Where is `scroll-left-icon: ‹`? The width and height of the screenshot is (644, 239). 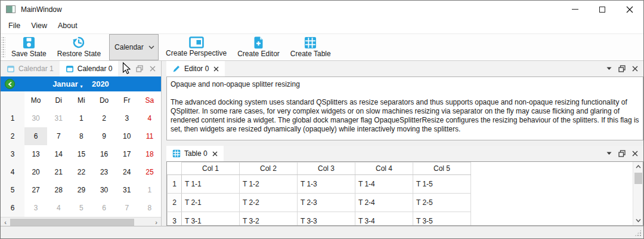
scroll-left-icon: ‹ is located at coordinates (5, 222).